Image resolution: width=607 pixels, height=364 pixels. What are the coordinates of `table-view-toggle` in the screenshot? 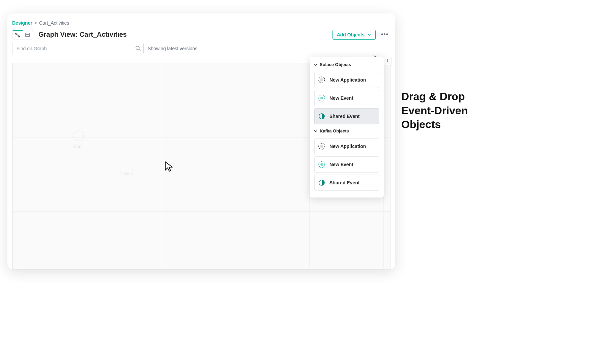 It's located at (28, 35).